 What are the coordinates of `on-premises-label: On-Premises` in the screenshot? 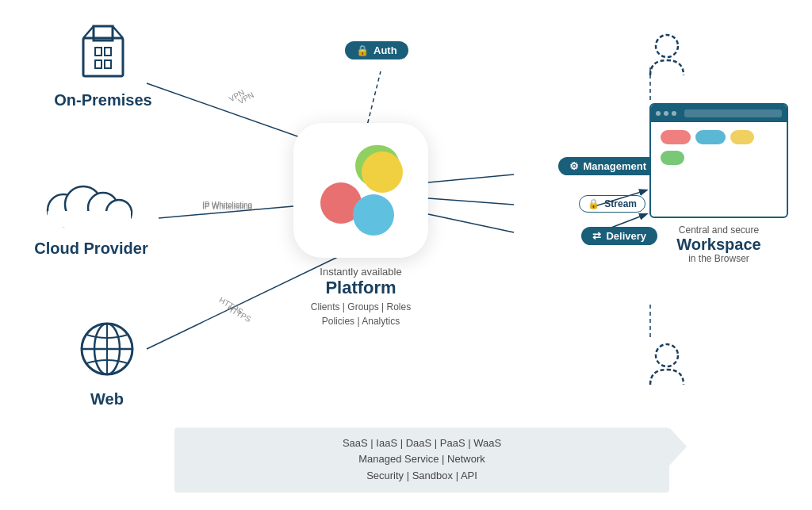 It's located at (103, 100).